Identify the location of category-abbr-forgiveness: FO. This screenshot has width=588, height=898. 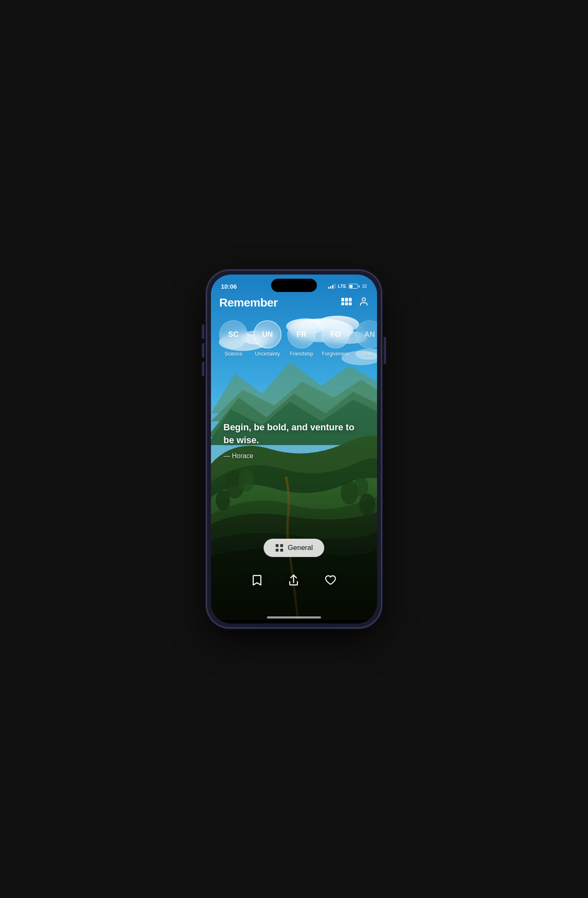
(336, 335).